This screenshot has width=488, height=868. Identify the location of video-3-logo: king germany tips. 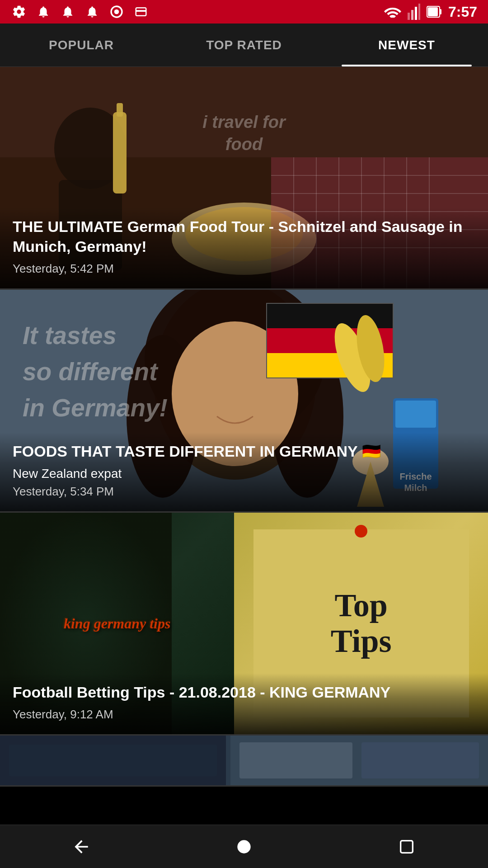
(117, 624).